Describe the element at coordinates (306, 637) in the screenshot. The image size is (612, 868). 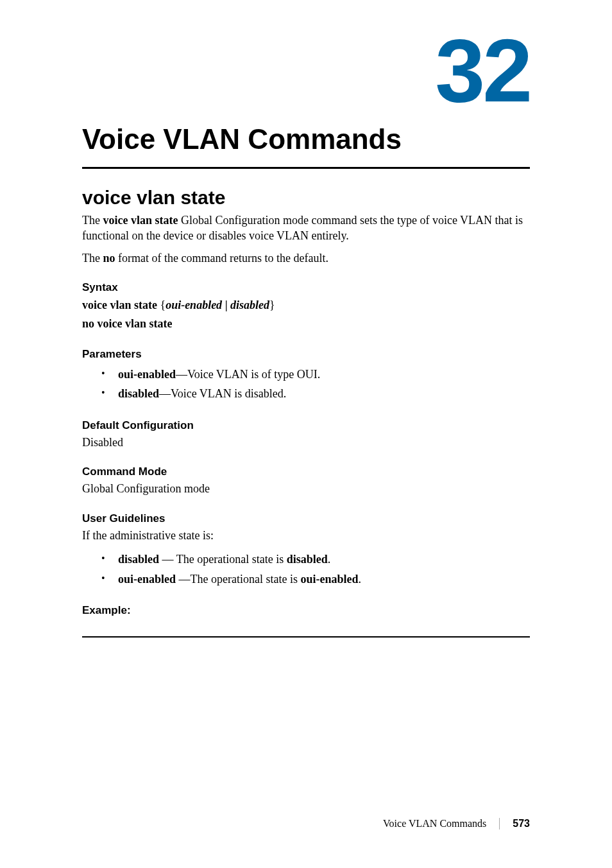
I see `bottom-rule` at that location.